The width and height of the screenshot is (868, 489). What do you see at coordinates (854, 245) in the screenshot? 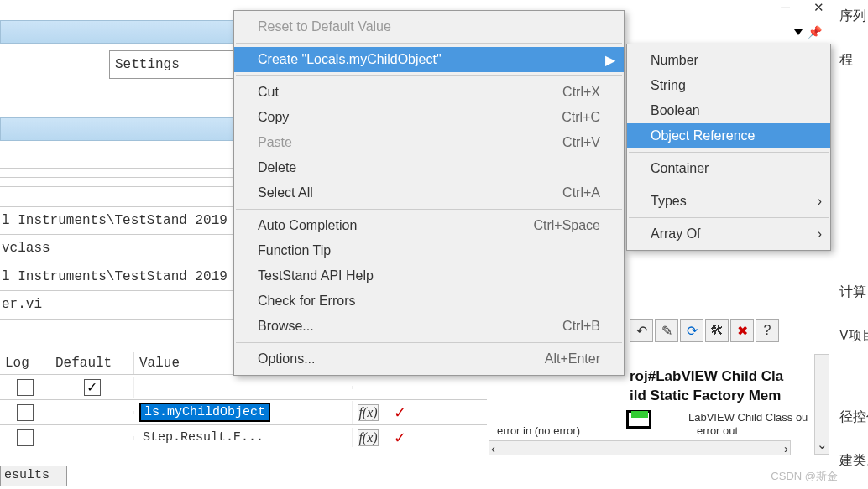
I see `right-cn-text: 序列 程 计算 V项目 径控作 建类。 lvcl 态工厂` at bounding box center [854, 245].